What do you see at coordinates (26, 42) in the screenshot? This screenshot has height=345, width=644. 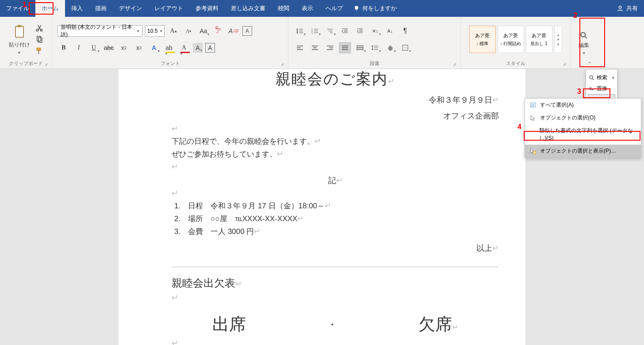 I see `group-clipboard: 貼り付け ▾ クリップボード⤢` at bounding box center [26, 42].